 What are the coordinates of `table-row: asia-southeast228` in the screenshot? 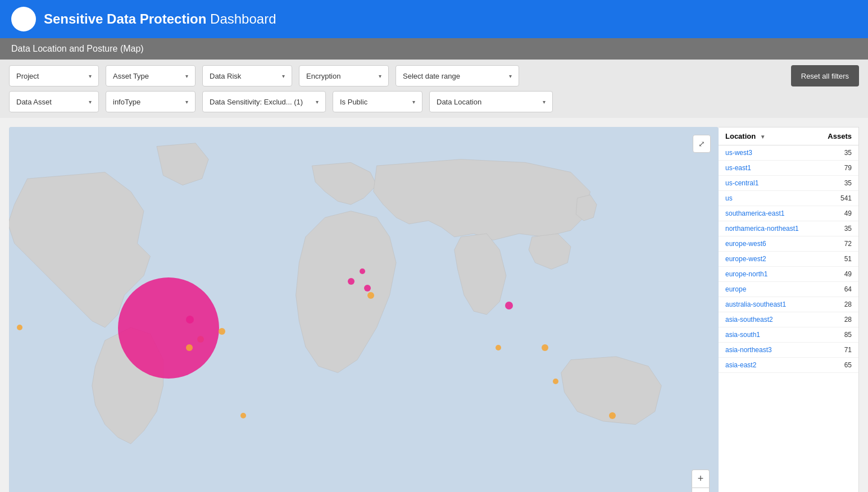 It's located at (789, 320).